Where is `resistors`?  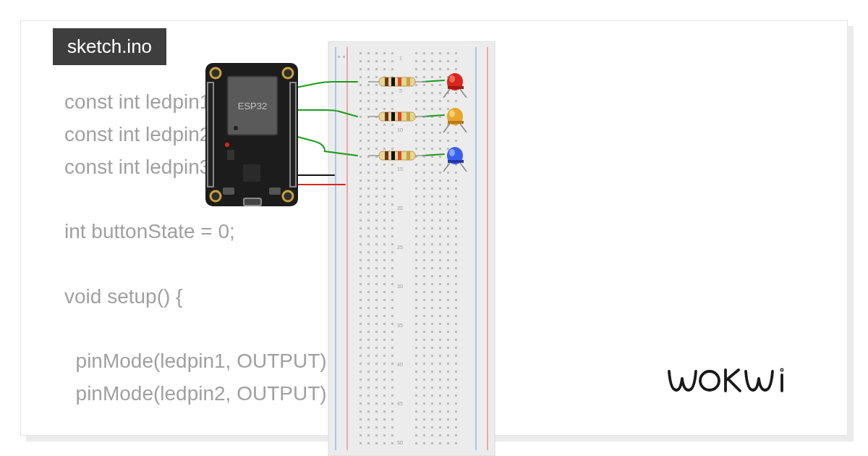
resistors is located at coordinates (397, 119).